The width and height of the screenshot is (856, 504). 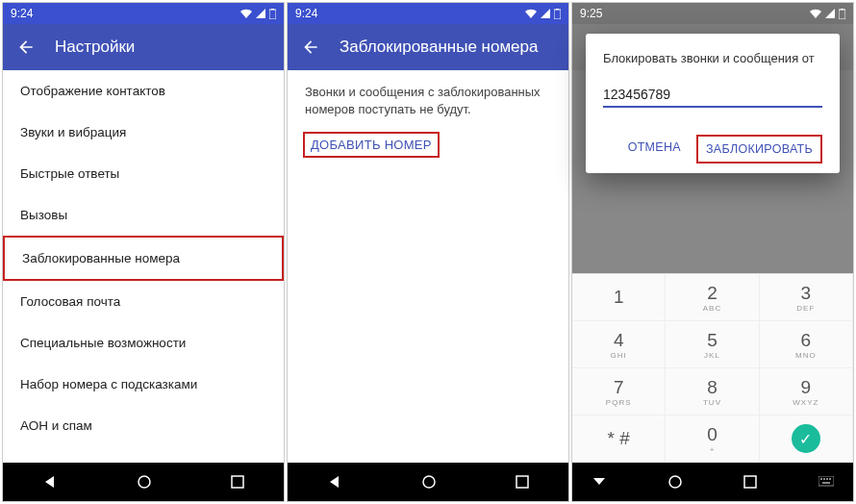 What do you see at coordinates (599, 482) in the screenshot?
I see `nav-back-down-icon` at bounding box center [599, 482].